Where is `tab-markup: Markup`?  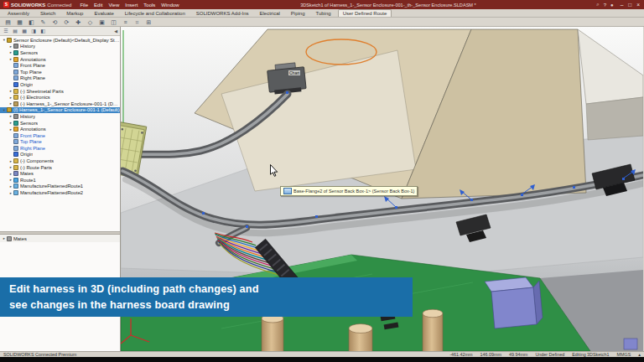 tab-markup: Markup is located at coordinates (75, 13).